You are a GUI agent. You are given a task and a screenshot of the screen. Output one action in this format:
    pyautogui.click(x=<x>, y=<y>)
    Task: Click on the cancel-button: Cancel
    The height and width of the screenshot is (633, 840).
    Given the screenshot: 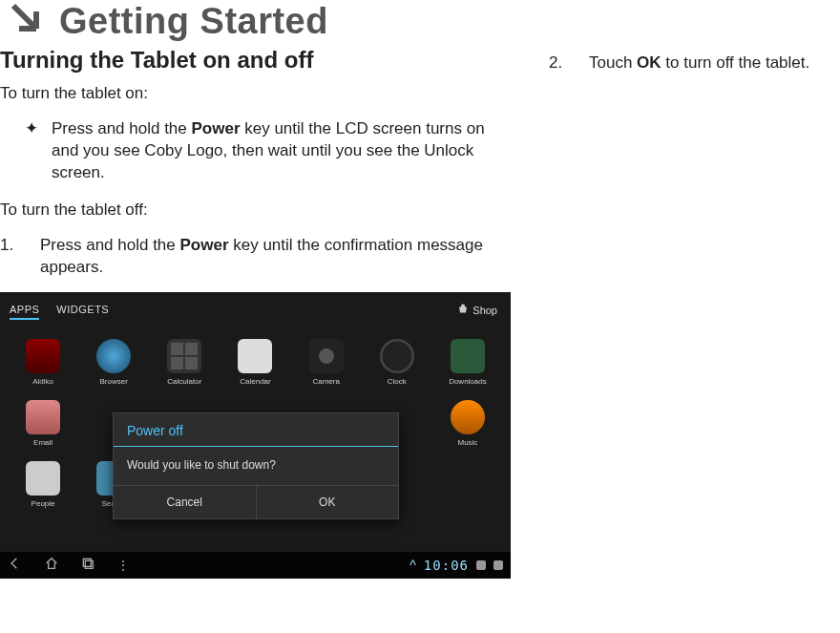 What is the action you would take?
    pyautogui.click(x=185, y=502)
    